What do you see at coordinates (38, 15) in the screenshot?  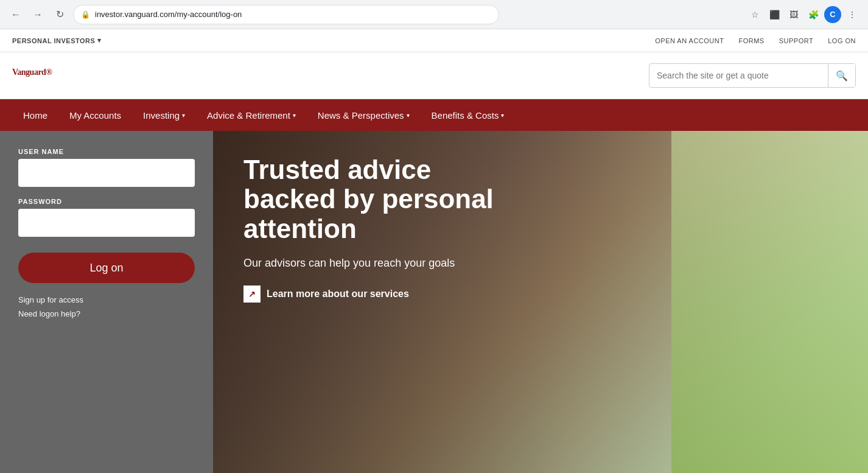 I see `forward-button: →` at bounding box center [38, 15].